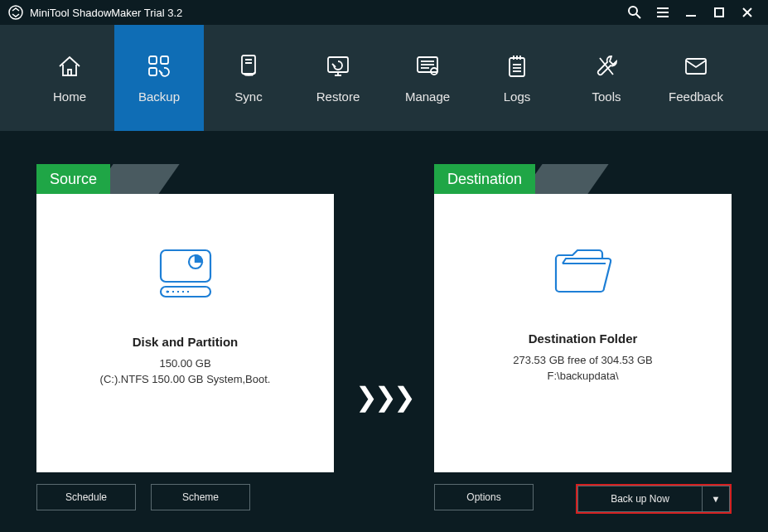 The height and width of the screenshot is (532, 768). Describe the element at coordinates (249, 78) in the screenshot. I see `nav-sync: Sync` at that location.